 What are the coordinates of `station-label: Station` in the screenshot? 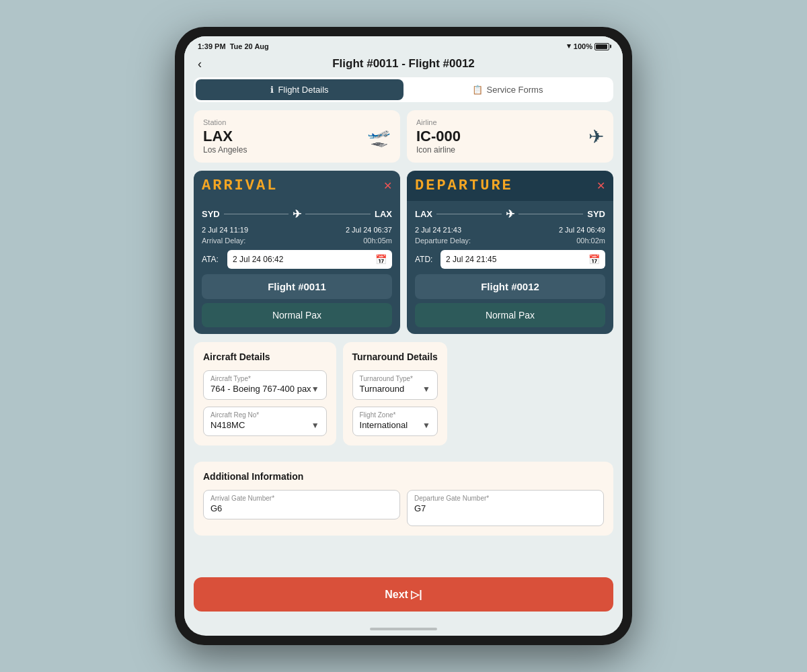 It's located at (225, 122).